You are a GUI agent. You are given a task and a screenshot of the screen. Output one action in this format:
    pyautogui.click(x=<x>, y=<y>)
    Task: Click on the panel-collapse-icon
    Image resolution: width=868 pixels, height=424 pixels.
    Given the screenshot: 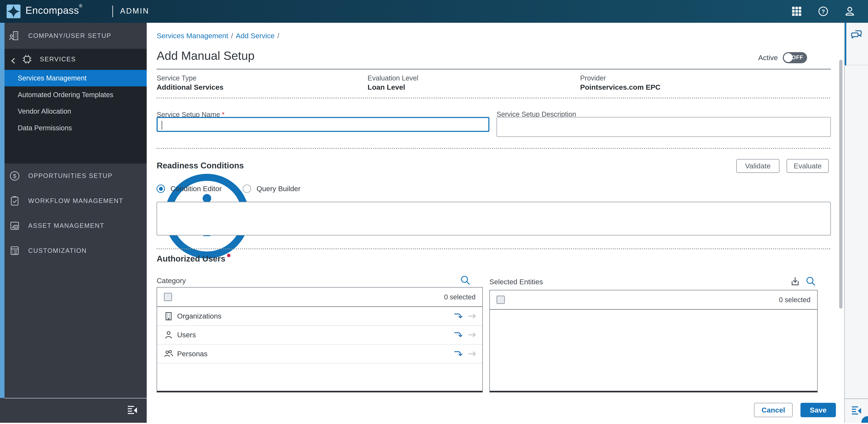 What is the action you would take?
    pyautogui.click(x=857, y=411)
    